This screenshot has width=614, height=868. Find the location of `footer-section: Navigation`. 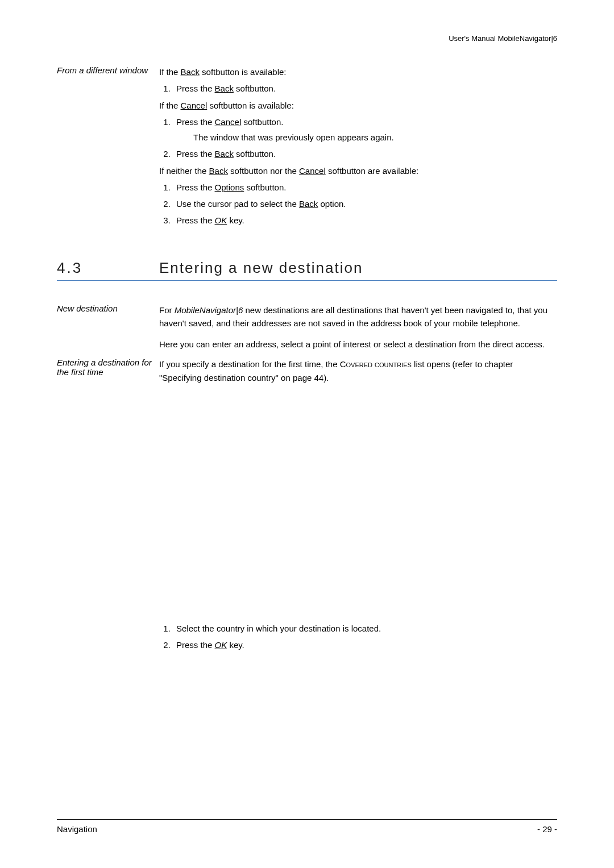

footer-section: Navigation is located at coordinates (77, 829).